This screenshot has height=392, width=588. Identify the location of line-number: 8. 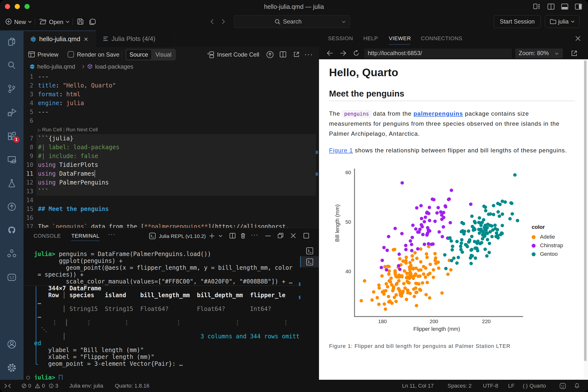
(28, 147).